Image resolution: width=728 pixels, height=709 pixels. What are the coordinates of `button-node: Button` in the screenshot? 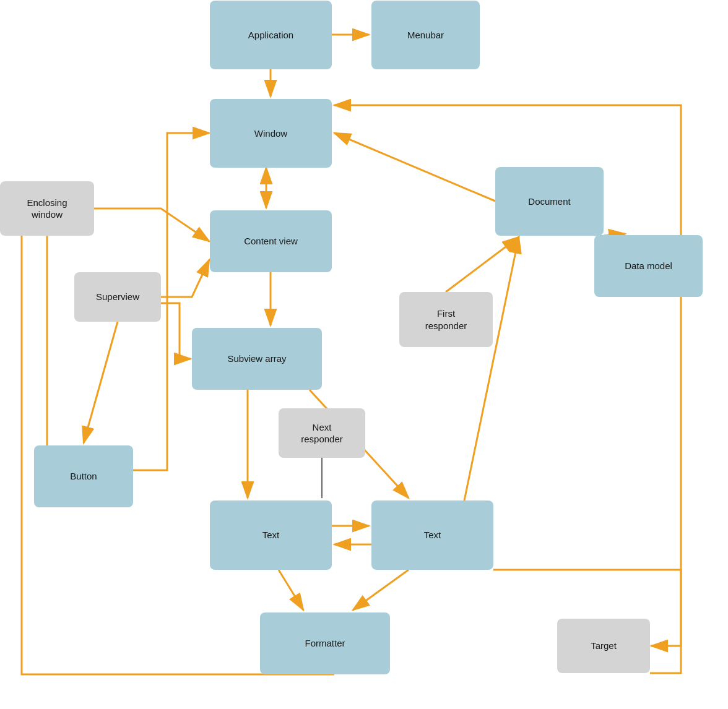 It's located at (84, 476).